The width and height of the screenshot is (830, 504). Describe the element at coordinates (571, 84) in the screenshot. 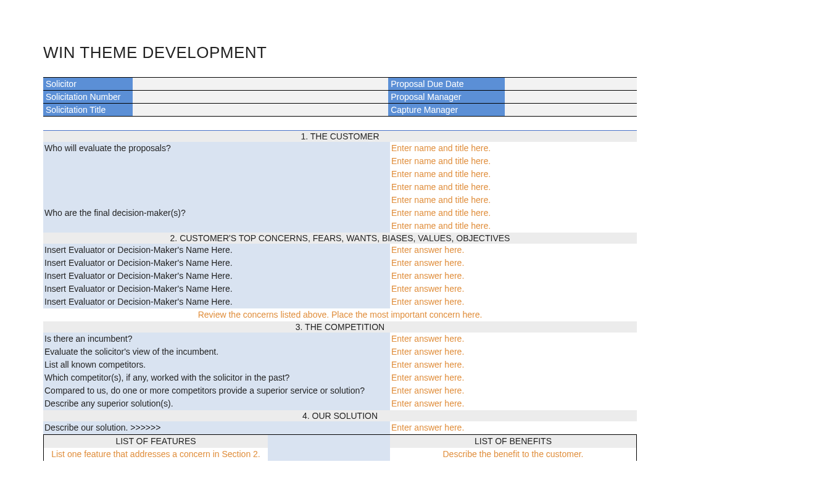

I see `value-proposal-due` at that location.